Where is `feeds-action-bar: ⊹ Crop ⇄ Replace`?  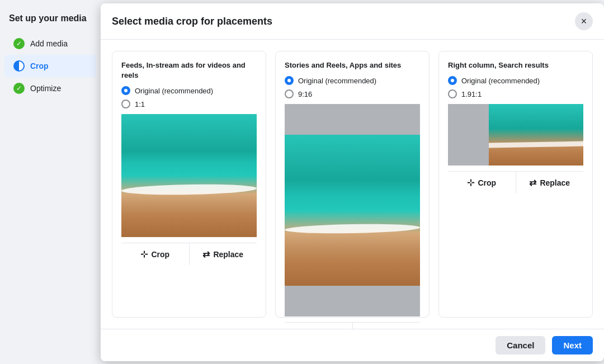 feeds-action-bar: ⊹ Crop ⇄ Replace is located at coordinates (189, 254).